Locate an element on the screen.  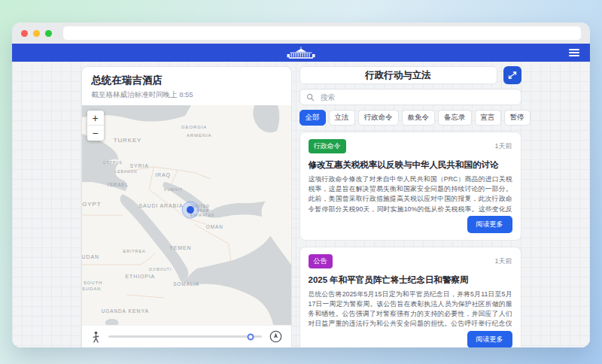
map-zoom-control: + − is located at coordinates (96, 126).